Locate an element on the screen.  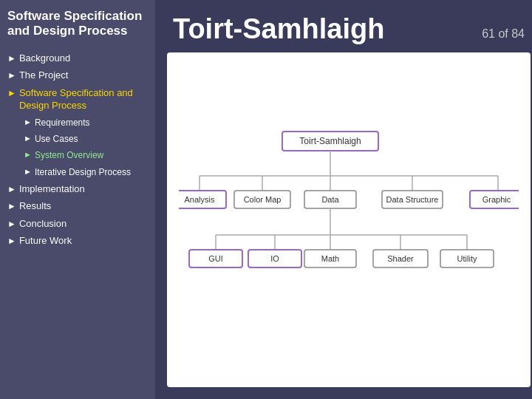
sidebar-item-label: System Overview is located at coordinates (69, 155).